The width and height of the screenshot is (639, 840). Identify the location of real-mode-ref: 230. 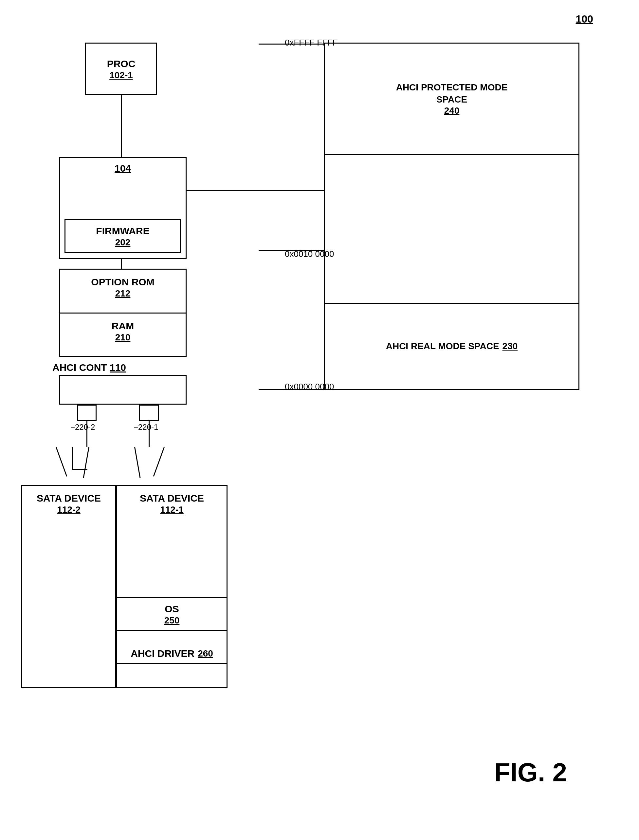
(510, 346).